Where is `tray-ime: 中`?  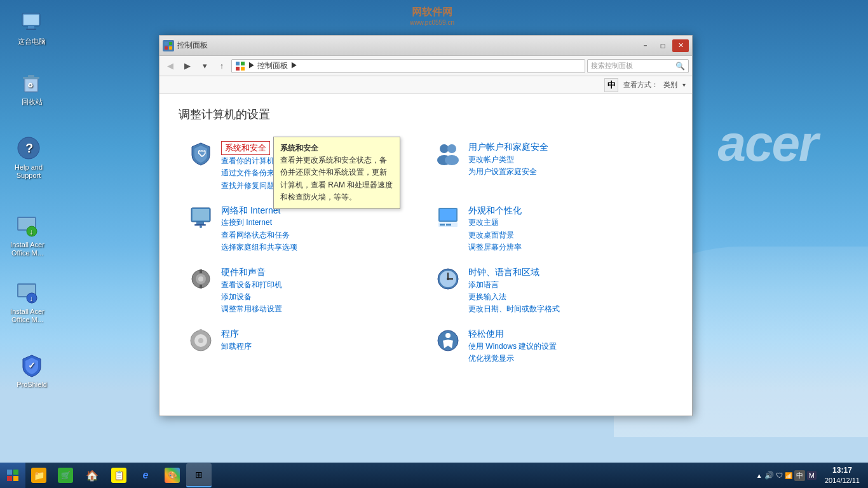
tray-ime: 中 is located at coordinates (799, 475).